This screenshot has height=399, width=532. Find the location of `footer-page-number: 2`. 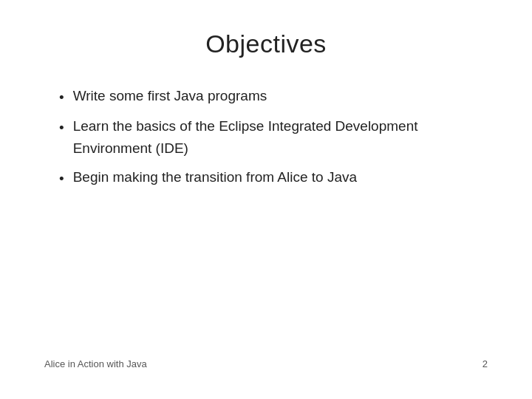

footer-page-number: 2 is located at coordinates (485, 364).